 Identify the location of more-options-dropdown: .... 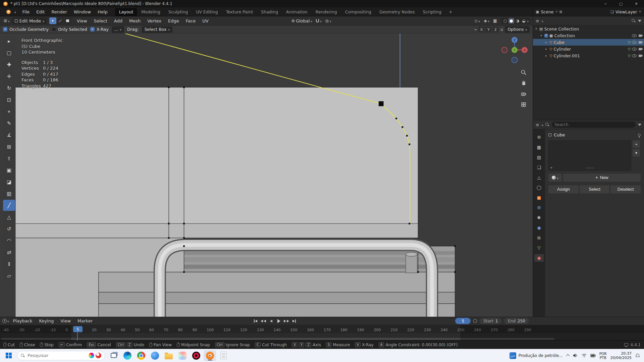
(118, 29).